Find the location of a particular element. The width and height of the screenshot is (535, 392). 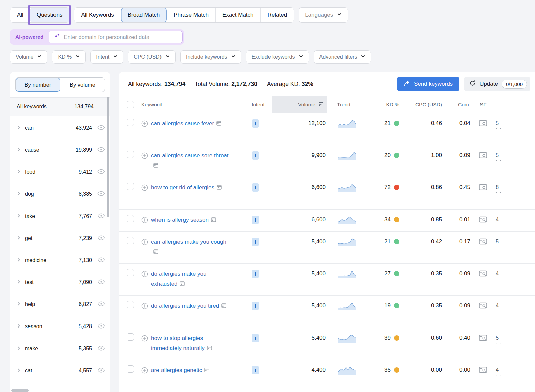

column-header-com: Com. is located at coordinates (466, 104).